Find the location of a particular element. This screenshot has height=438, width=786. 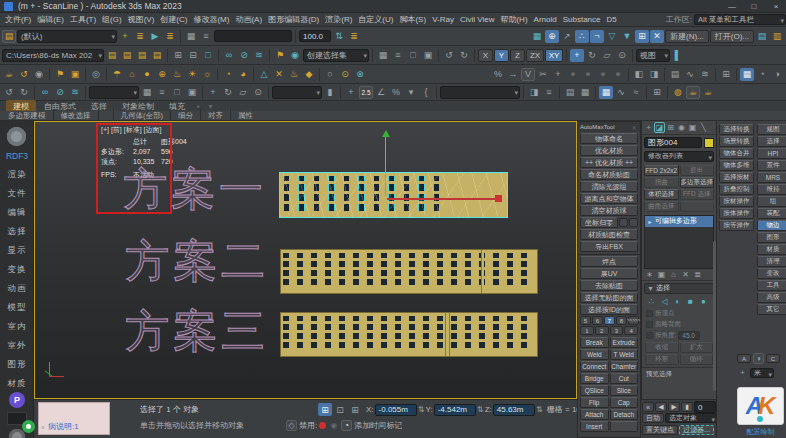

border-subobject-icon is located at coordinates (678, 302).